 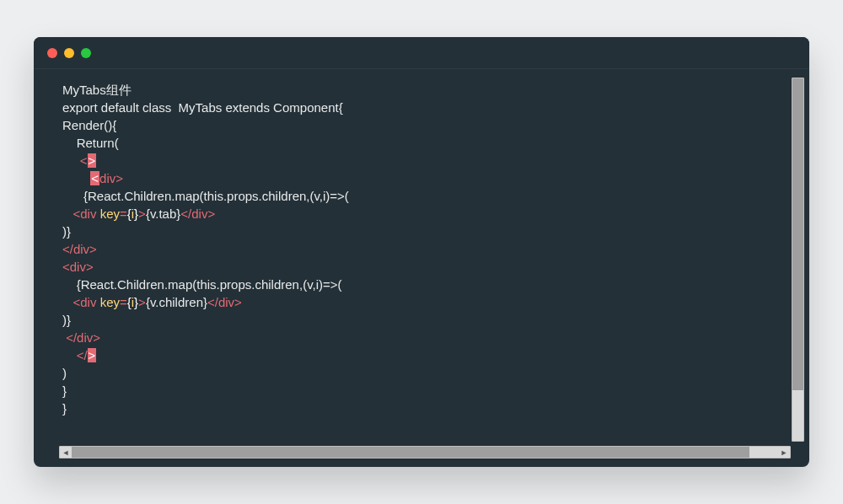 What do you see at coordinates (425, 452) in the screenshot?
I see `horizontal-scroll-track` at bounding box center [425, 452].